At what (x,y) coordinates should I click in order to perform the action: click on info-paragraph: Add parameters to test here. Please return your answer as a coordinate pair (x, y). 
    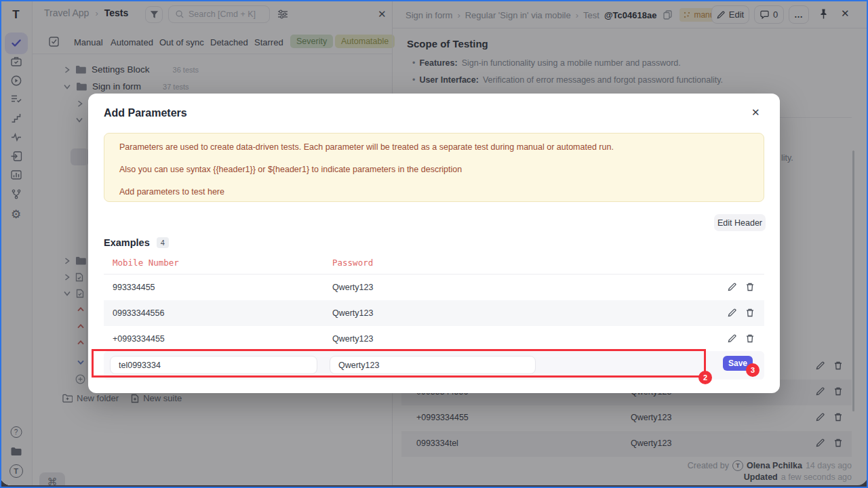
    Looking at the image, I should click on (172, 192).